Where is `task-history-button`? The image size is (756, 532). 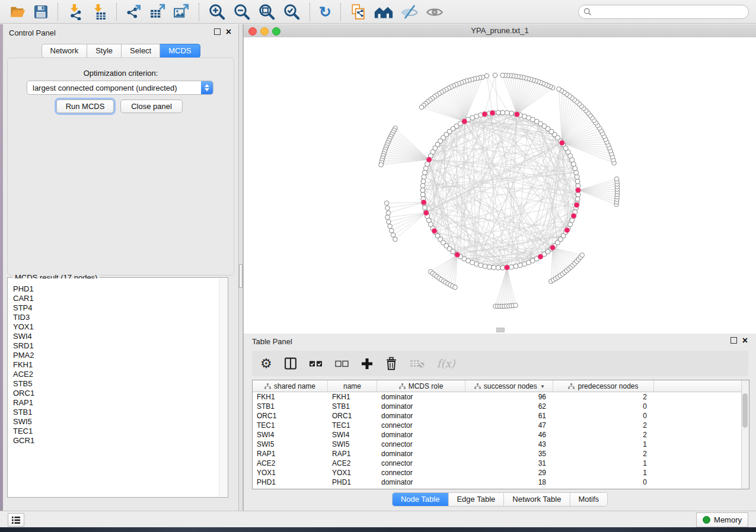 task-history-button is located at coordinates (16, 520).